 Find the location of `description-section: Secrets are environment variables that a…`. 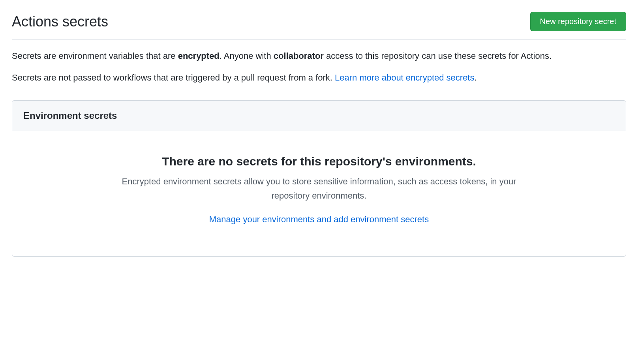

description-section: Secrets are environment variables that a… is located at coordinates (319, 67).